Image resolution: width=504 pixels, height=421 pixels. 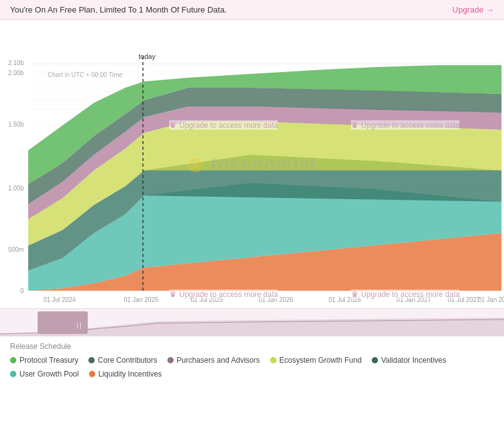 I want to click on y-label-150b: 1.50b, so click(x=16, y=124).